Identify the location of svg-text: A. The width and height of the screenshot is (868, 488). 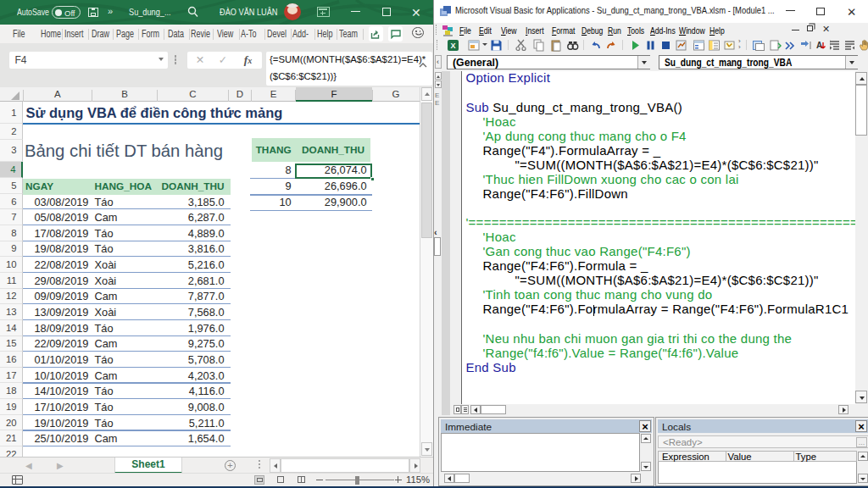
(819, 46).